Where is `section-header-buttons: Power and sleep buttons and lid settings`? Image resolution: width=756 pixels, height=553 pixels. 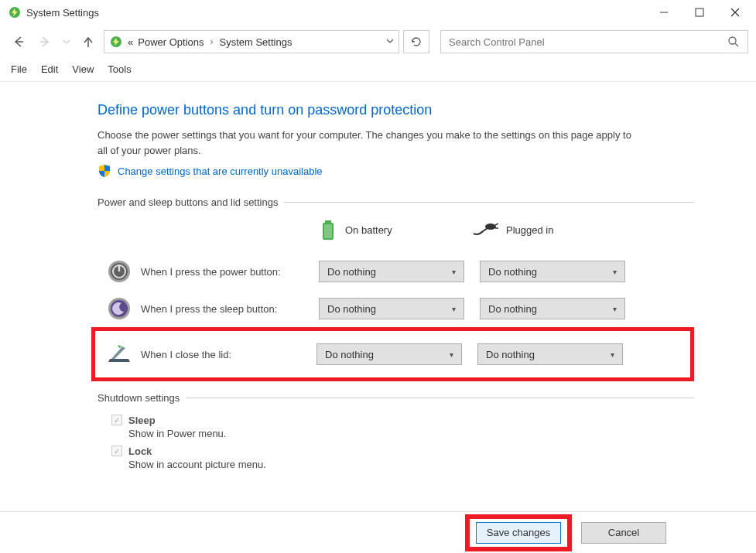 section-header-buttons: Power and sleep buttons and lid settings is located at coordinates (396, 203).